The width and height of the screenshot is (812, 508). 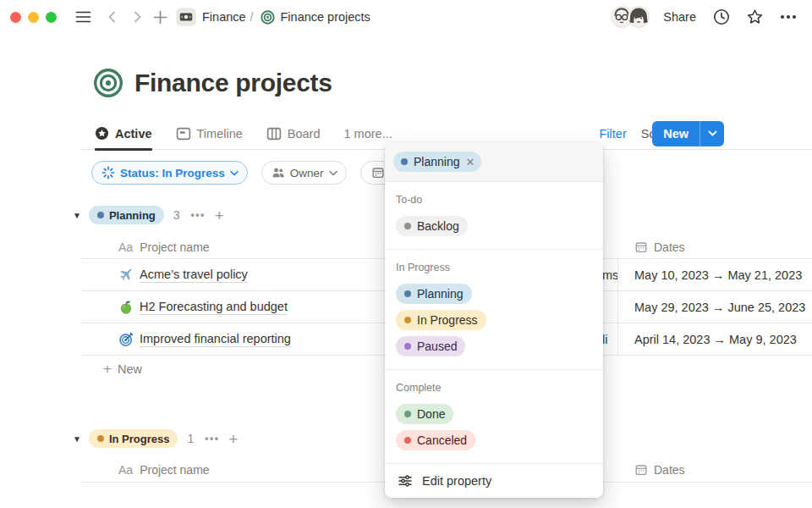 What do you see at coordinates (123, 134) in the screenshot?
I see `tab-active: Active` at bounding box center [123, 134].